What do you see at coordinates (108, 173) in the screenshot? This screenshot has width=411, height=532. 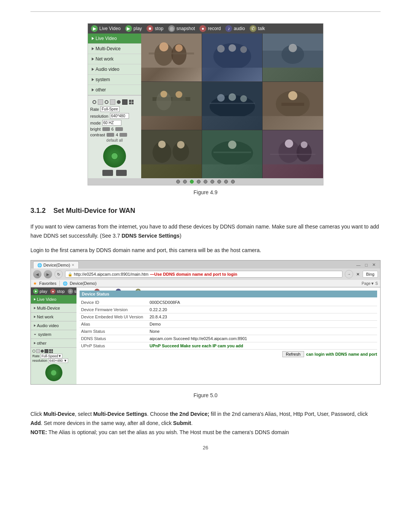 I see `ir-btn1` at bounding box center [108, 173].